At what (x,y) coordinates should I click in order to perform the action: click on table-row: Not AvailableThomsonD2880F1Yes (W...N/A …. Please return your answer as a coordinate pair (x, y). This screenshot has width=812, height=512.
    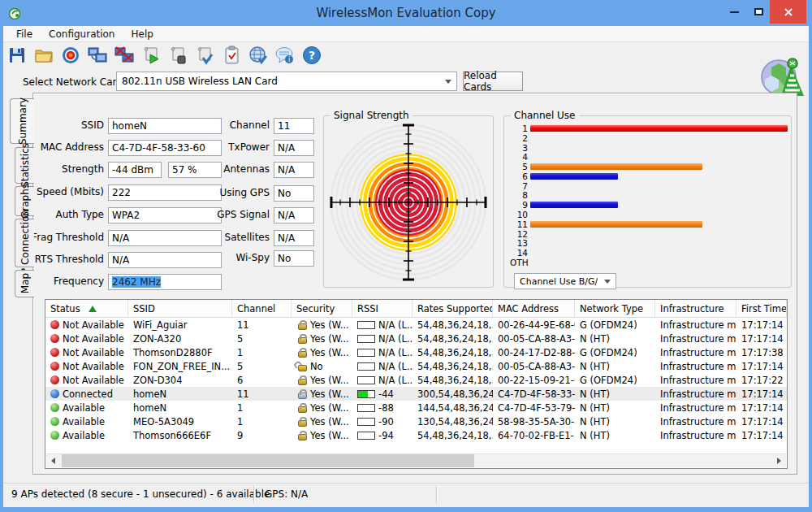
    Looking at the image, I should click on (416, 353).